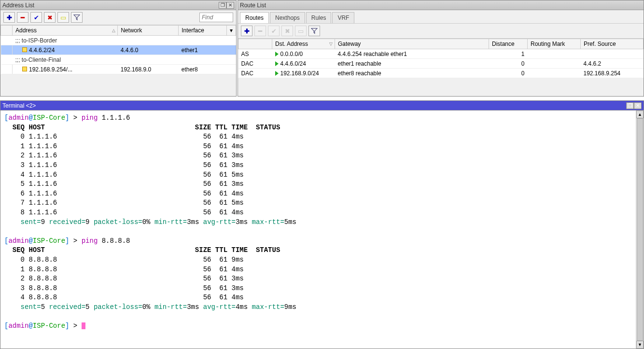 Image resolution: width=644 pixels, height=349 pixels. What do you see at coordinates (216, 17) in the screenshot?
I see `find-input` at bounding box center [216, 17].